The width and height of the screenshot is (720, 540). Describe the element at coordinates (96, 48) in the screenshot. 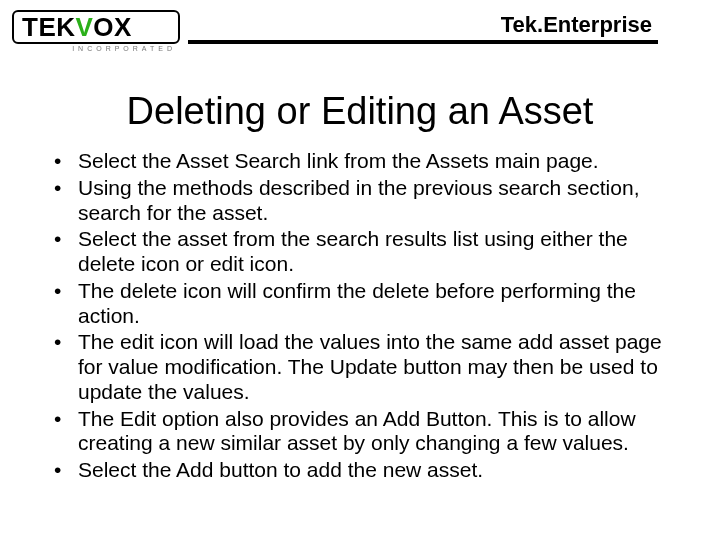

I see `logo-subtext: INCORPORATED` at that location.